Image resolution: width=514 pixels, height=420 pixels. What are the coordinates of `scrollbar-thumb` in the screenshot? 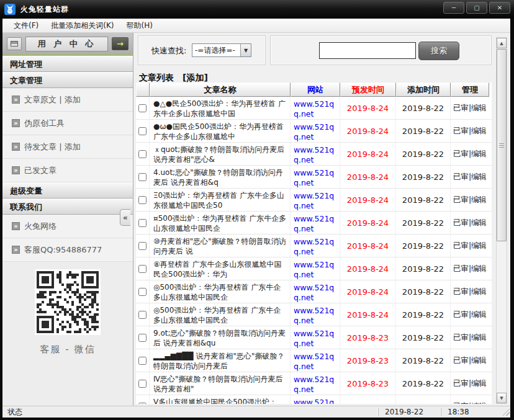 It's located at (502, 145).